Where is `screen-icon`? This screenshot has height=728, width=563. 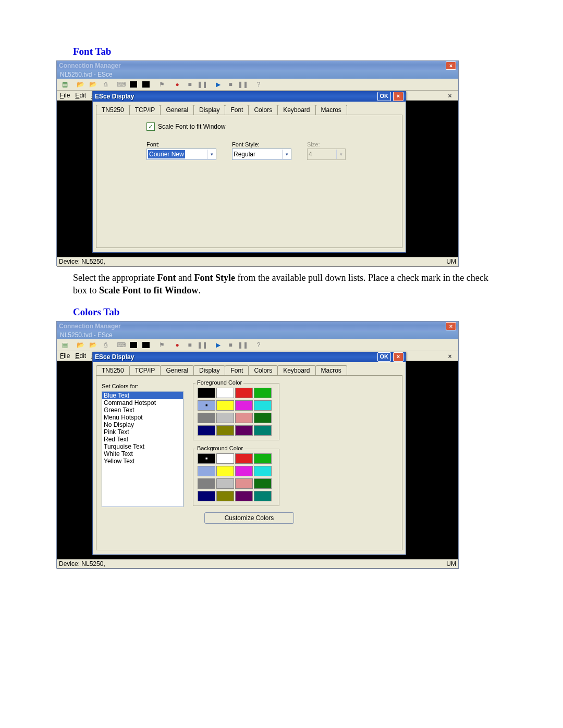
screen-icon is located at coordinates (133, 84).